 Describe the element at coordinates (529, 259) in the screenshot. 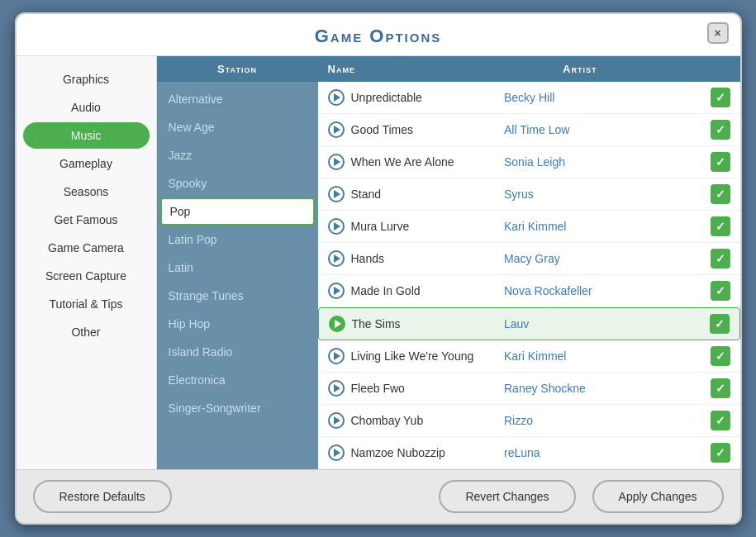

I see `track-row: HandsMacy Gray` at that location.